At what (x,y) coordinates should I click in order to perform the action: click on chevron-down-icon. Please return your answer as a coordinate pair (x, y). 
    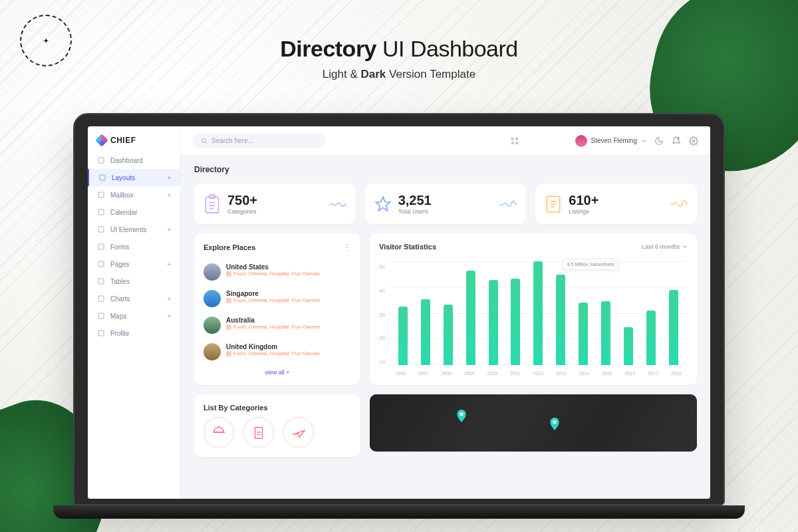
    Looking at the image, I should click on (644, 141).